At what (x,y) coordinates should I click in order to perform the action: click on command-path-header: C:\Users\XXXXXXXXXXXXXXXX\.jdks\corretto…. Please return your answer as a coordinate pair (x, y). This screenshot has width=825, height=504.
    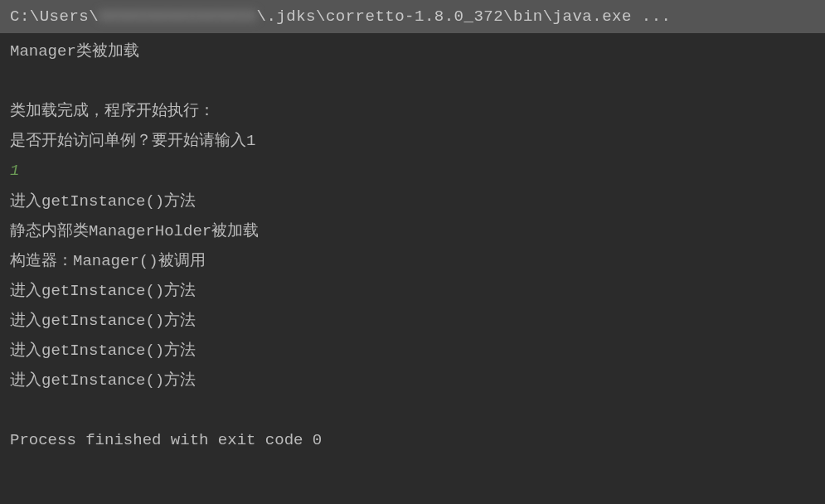
    Looking at the image, I should click on (413, 17).